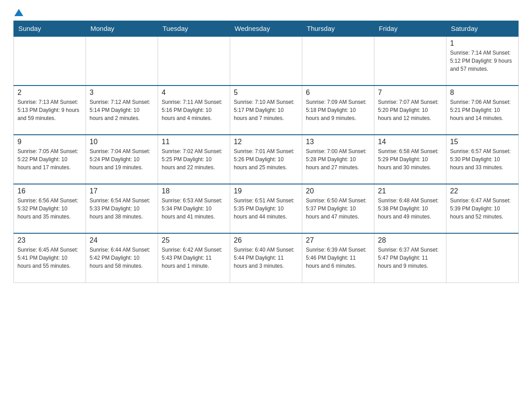 The image size is (532, 411). Describe the element at coordinates (122, 110) in the screenshot. I see `day-info: Sunrise: 7:12 AM Sunset: 5:14 PM Dayligh…` at that location.